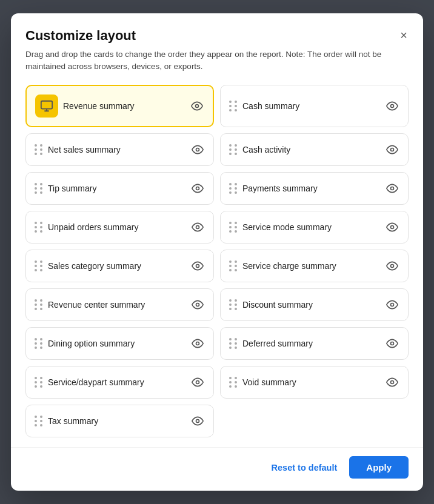 The height and width of the screenshot is (504, 434). I want to click on modal-subtitle: Drag and drop the cards to change the or…, so click(217, 63).